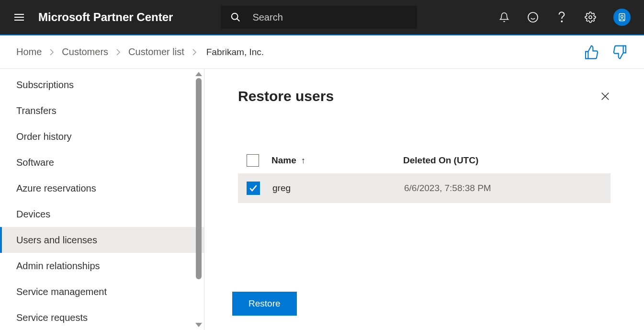 The width and height of the screenshot is (644, 330). Describe the element at coordinates (34, 215) in the screenshot. I see `sidebar-item-label: Devices` at that location.